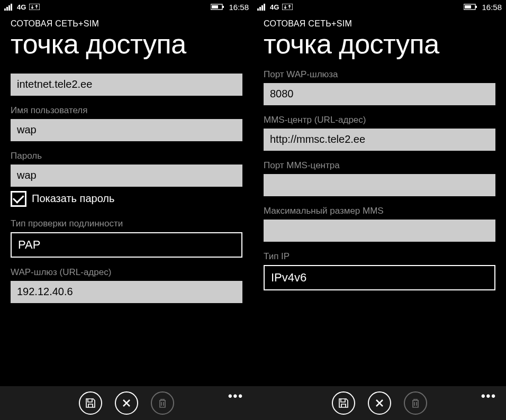  I want to click on field-mms-max-size: Максимальный размер MMS, so click(380, 224).